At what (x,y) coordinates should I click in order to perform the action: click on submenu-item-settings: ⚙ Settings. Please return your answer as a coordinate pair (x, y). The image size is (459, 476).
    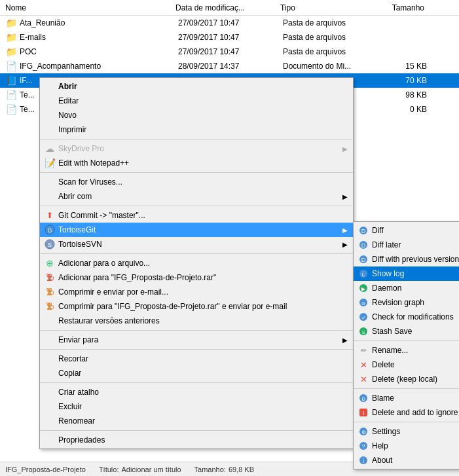
    Looking at the image, I should click on (406, 431).